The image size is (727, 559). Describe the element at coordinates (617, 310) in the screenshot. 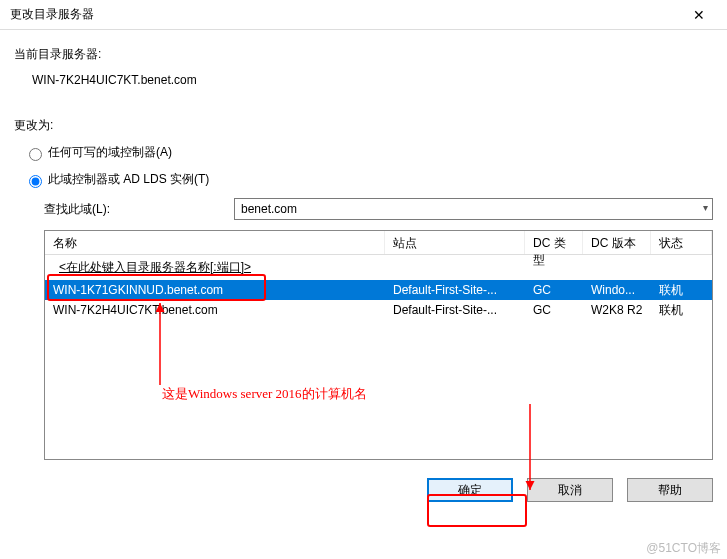

I see `cell: W2K8 R2` at that location.